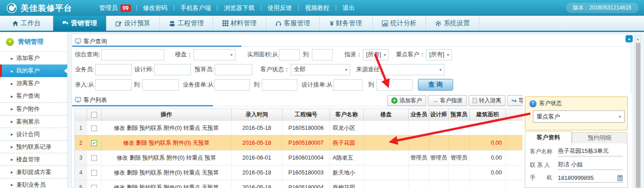  What do you see at coordinates (114, 85) in the screenshot?
I see `entry-from-input` at bounding box center [114, 85].